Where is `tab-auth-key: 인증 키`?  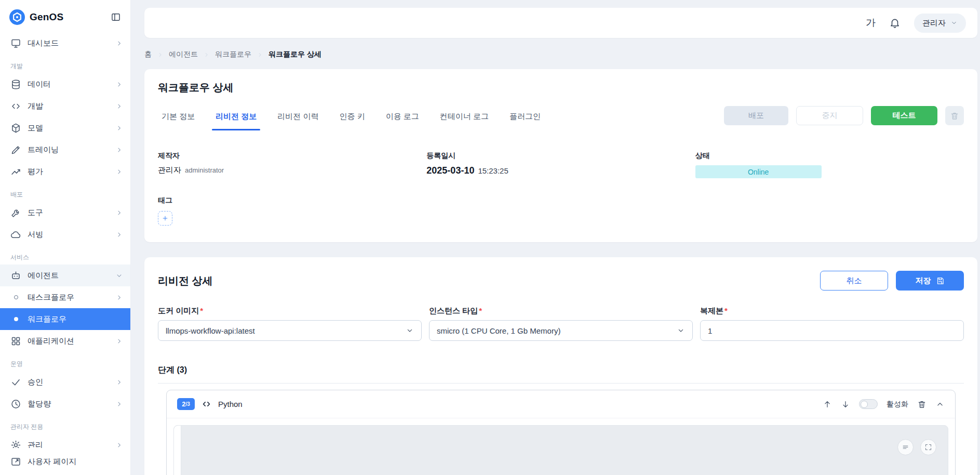 tab-auth-key: 인증 키 is located at coordinates (352, 120).